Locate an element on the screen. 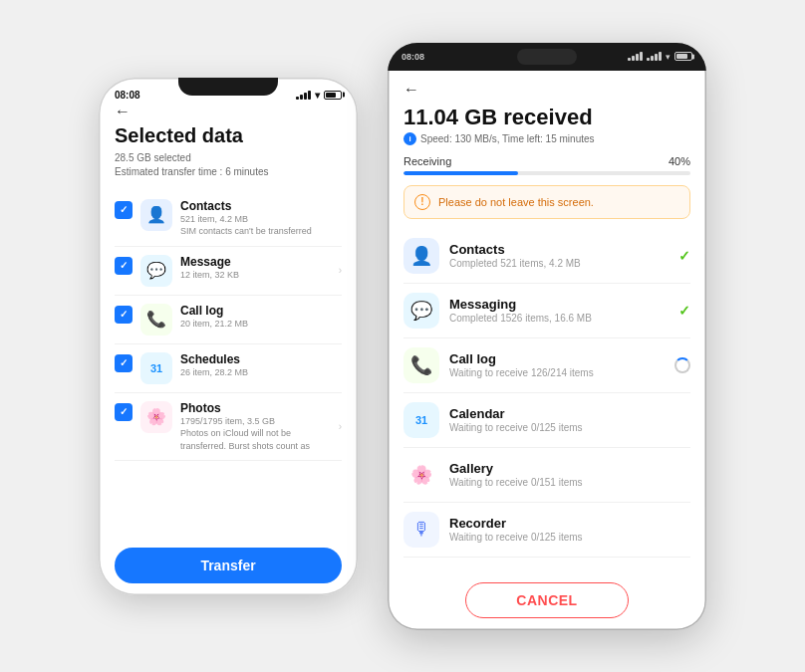 The width and height of the screenshot is (805, 672). right-battery-icon is located at coordinates (683, 56).